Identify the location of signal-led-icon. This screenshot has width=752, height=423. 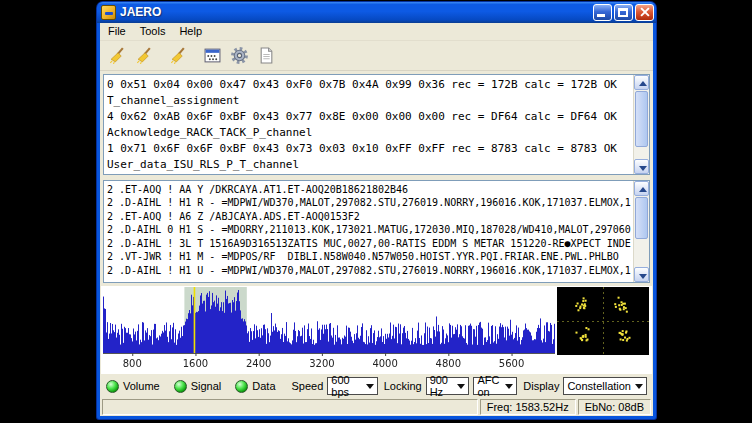
(180, 386).